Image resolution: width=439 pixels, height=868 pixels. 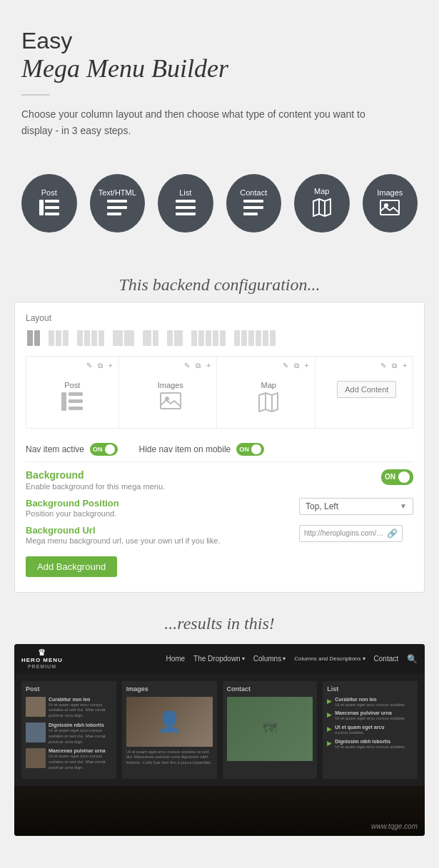 What do you see at coordinates (163, 531) in the screenshot?
I see `bg-url-title: Background Url` at bounding box center [163, 531].